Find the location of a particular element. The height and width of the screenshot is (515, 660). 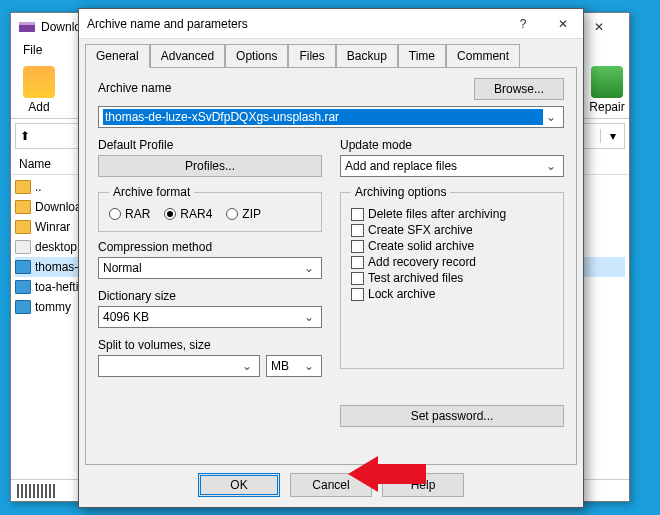

add-icon is located at coordinates (39, 82).